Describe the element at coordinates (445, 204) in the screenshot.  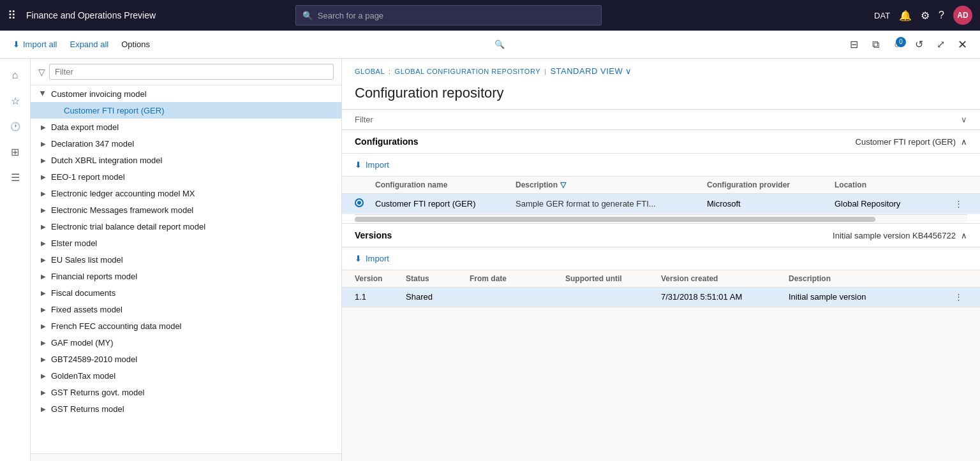
I see `row-config-name: Customer FTI report (GER)` at that location.